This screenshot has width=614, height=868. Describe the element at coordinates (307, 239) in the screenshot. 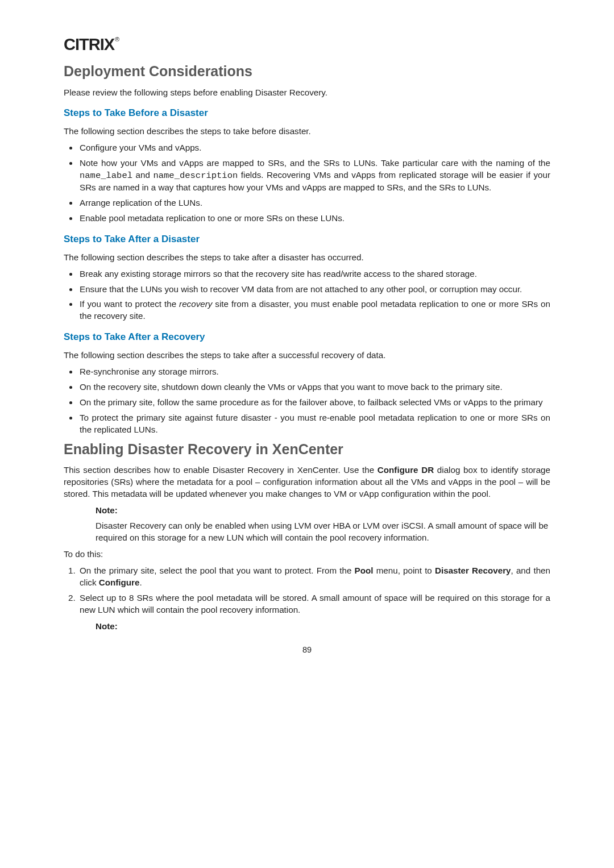

I see `subheading-after-disaster: Steps to Take After a Disaster` at that location.